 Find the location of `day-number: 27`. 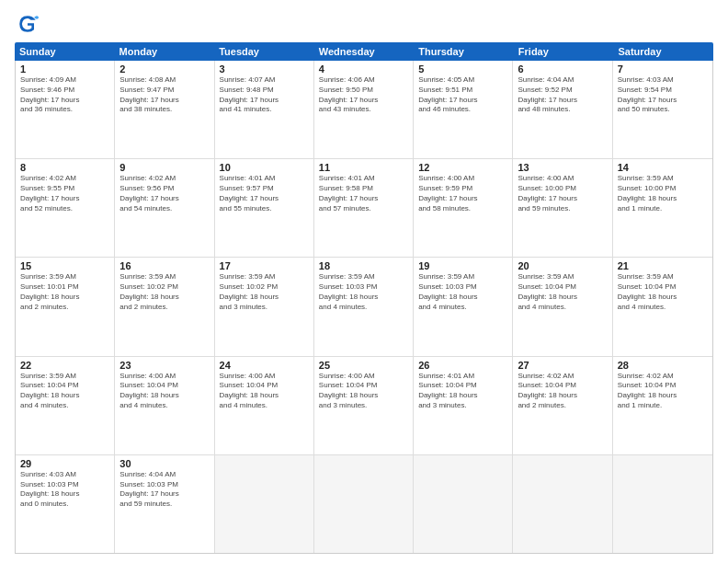

day-number: 27 is located at coordinates (563, 365).